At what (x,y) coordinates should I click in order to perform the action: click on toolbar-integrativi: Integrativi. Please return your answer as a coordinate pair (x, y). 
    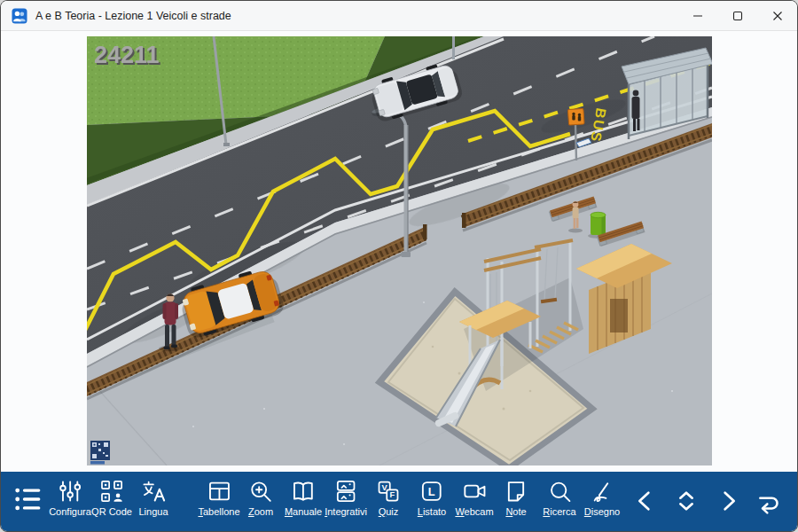
    Looking at the image, I should click on (346, 498).